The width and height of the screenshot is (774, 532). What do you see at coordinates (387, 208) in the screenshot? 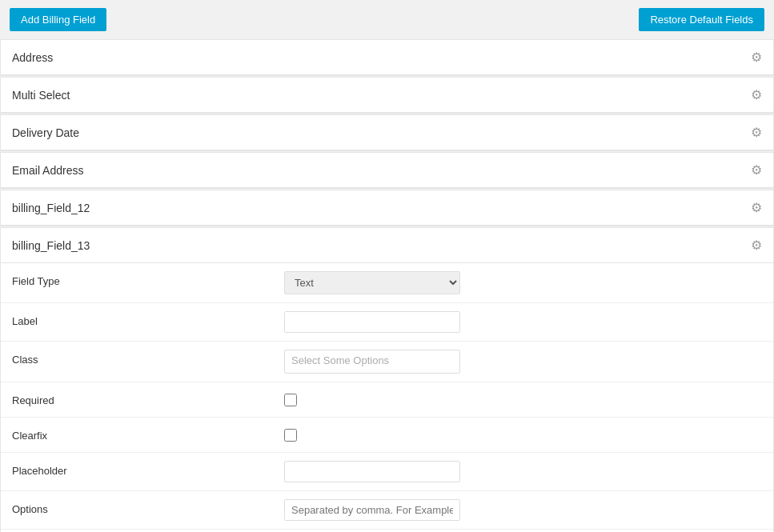
I see `accordion-item-billing-field-12: billing_Field_12 ⚙` at bounding box center [387, 208].